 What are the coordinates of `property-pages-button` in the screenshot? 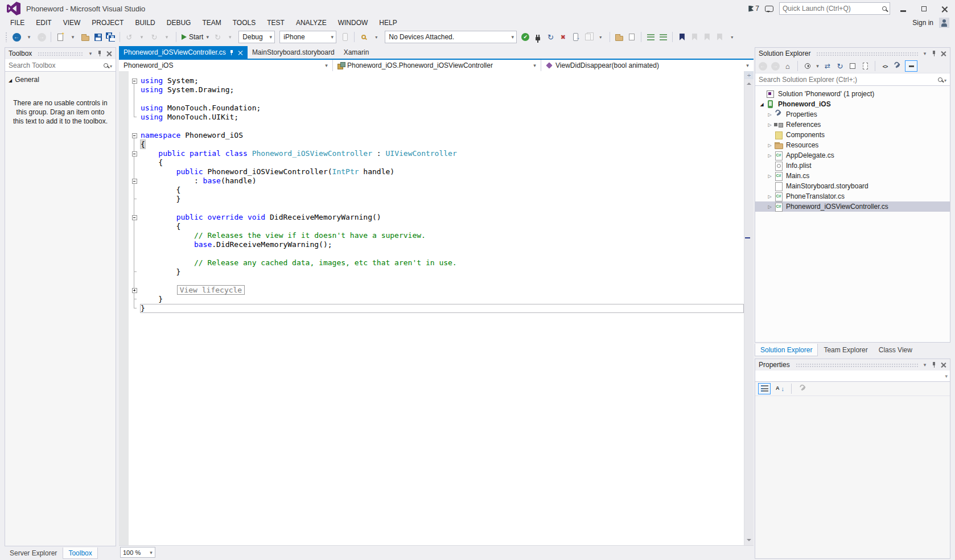 It's located at (803, 389).